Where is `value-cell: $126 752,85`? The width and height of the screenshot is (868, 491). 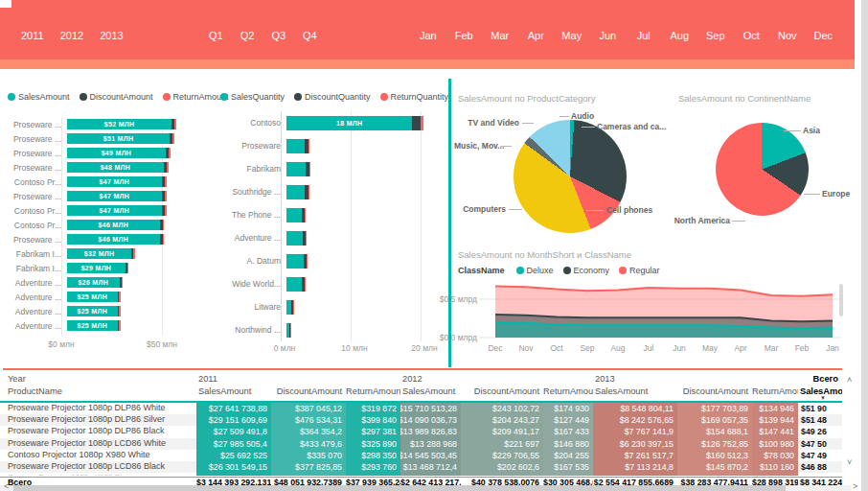 value-cell: $126 752,85 is located at coordinates (715, 444).